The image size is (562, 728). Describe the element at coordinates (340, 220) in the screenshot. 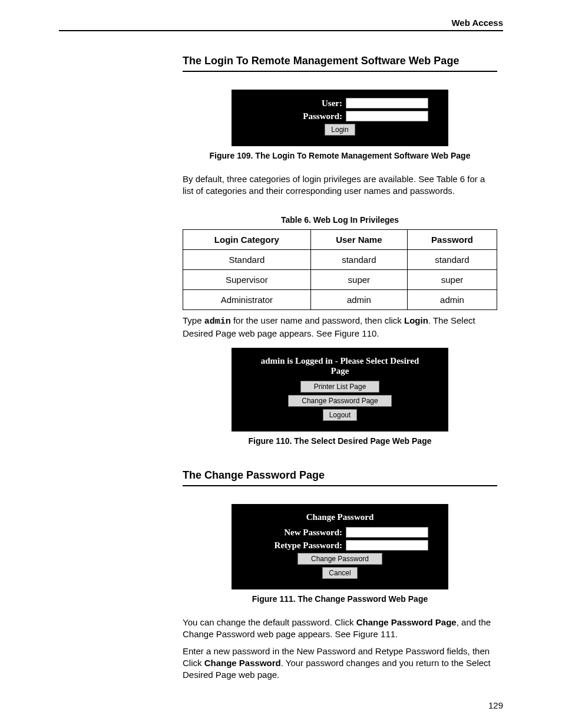

I see `table6-caption: Table 6. Web Log In Privileges` at that location.